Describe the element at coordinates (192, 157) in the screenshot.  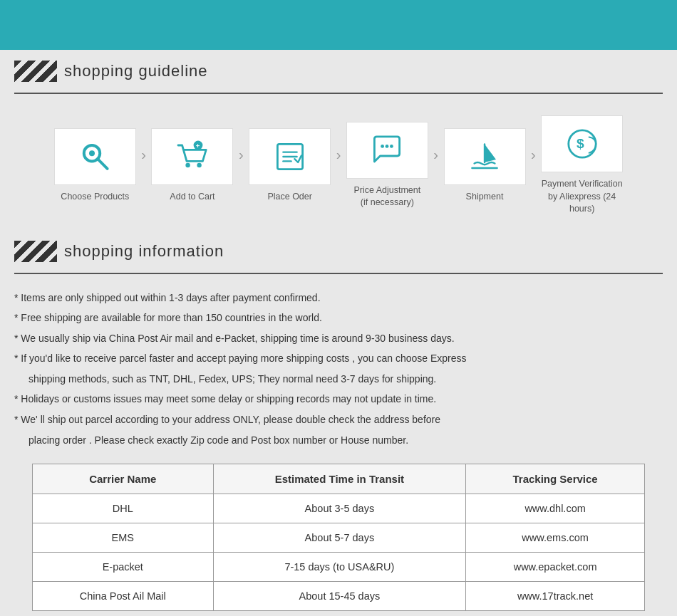
I see `step-box-add-to-cart: +` at that location.